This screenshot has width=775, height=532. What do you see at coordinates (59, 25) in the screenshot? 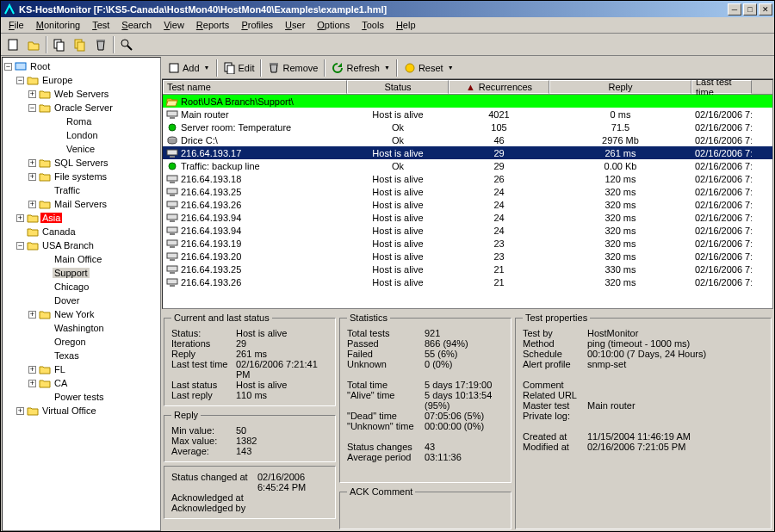
I see `menu-monitoring: Monitoring` at bounding box center [59, 25].